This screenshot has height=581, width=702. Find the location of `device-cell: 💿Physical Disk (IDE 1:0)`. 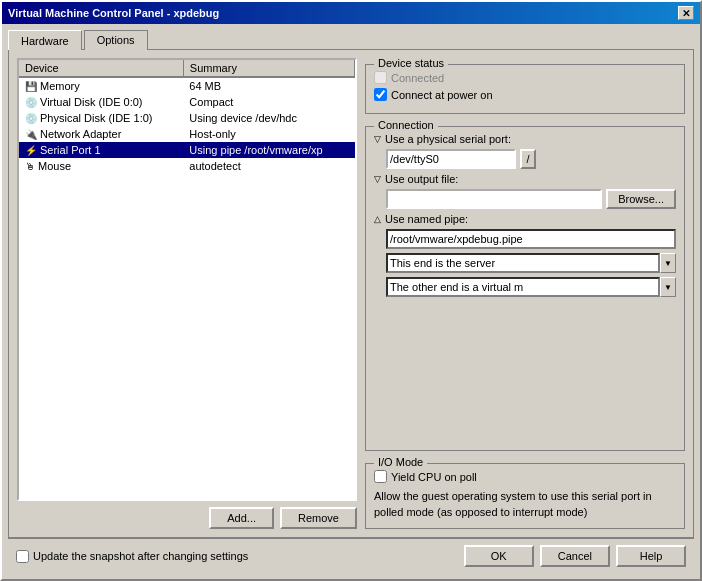

device-cell: 💿Physical Disk (IDE 1:0) is located at coordinates (101, 118).